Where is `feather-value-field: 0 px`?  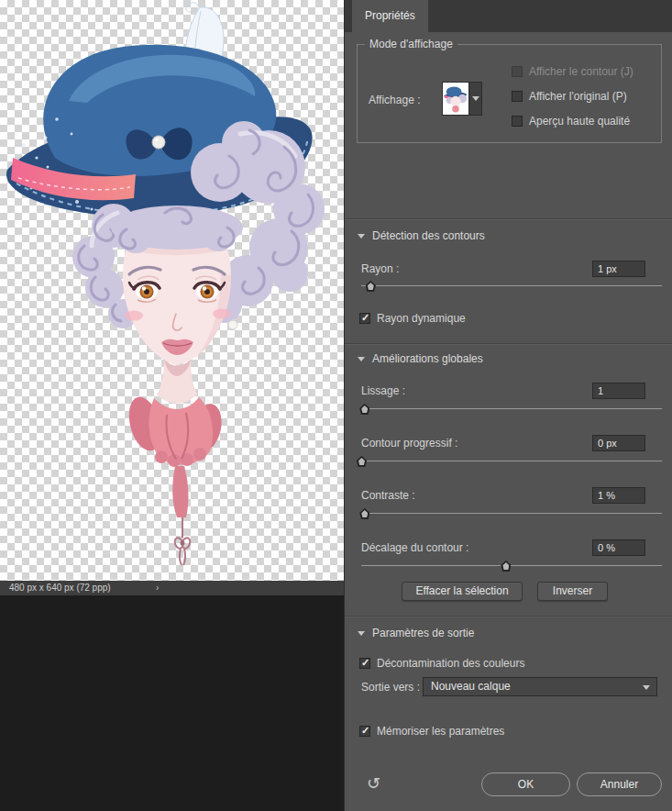 feather-value-field: 0 px is located at coordinates (619, 443).